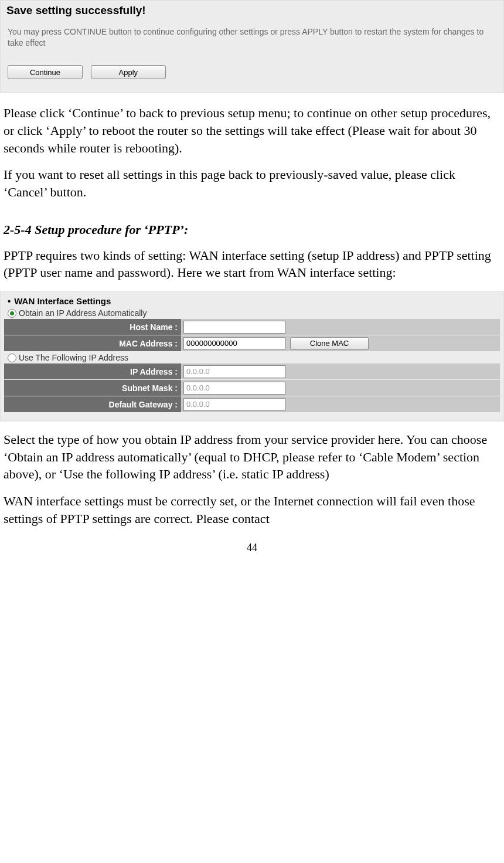 The height and width of the screenshot is (863, 504). I want to click on host-name-cell, so click(340, 327).